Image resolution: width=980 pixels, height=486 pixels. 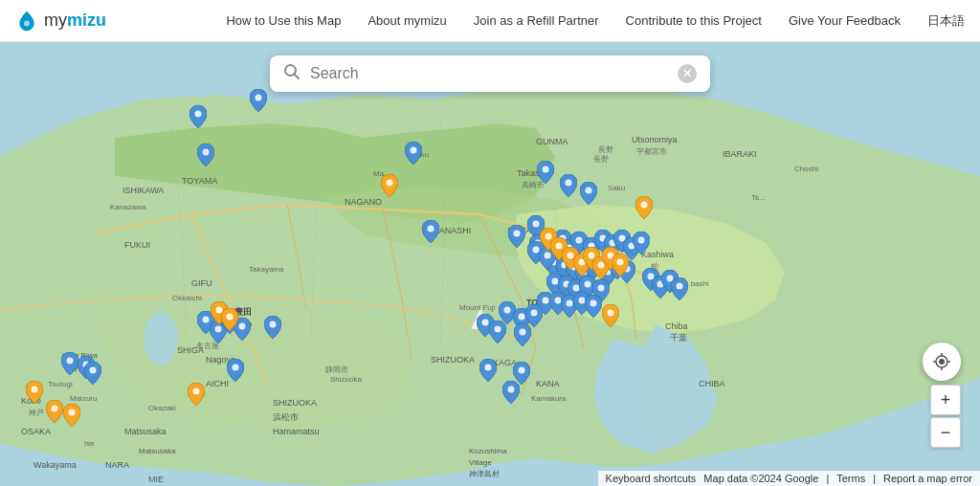 I want to click on nav-how-to-use: How to Use this Map, so click(x=283, y=21).